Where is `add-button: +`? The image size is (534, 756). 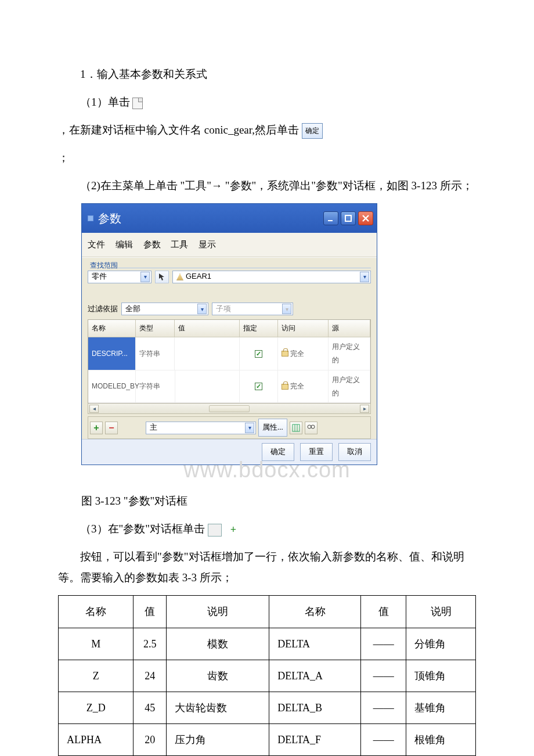 add-button: + is located at coordinates (96, 428).